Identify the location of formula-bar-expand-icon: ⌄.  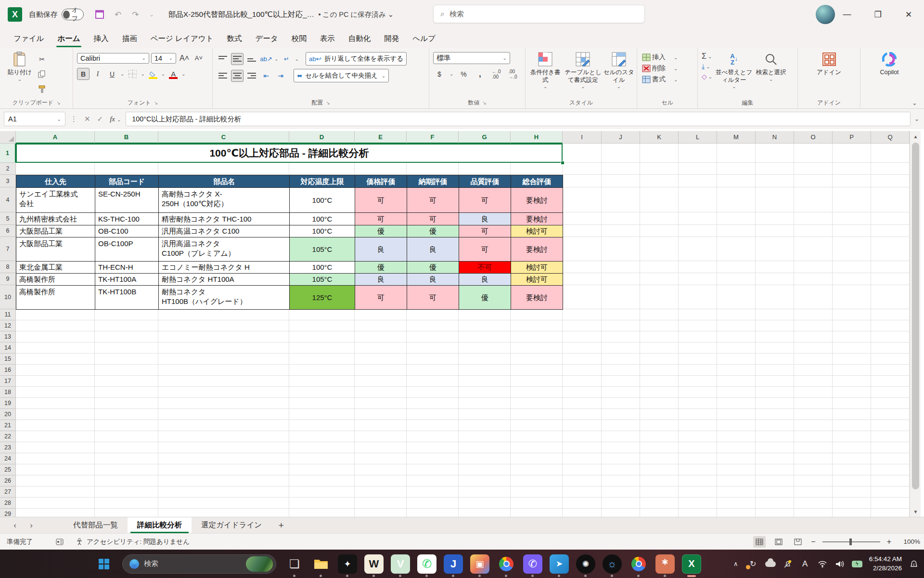
(917, 119).